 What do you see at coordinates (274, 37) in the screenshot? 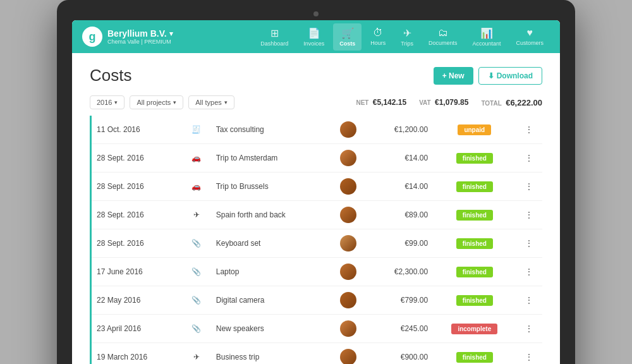
I see `nav-dashboard: ⊞ Dashboard` at bounding box center [274, 37].